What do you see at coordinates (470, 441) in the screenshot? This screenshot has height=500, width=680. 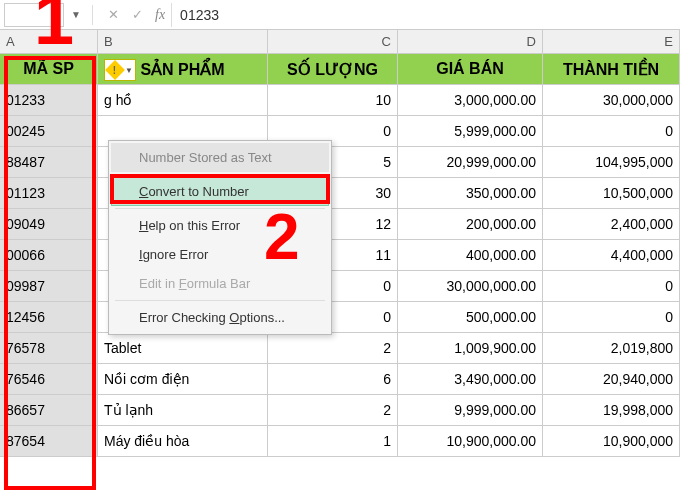 I see `cell: 10,900,000.00` at bounding box center [470, 441].